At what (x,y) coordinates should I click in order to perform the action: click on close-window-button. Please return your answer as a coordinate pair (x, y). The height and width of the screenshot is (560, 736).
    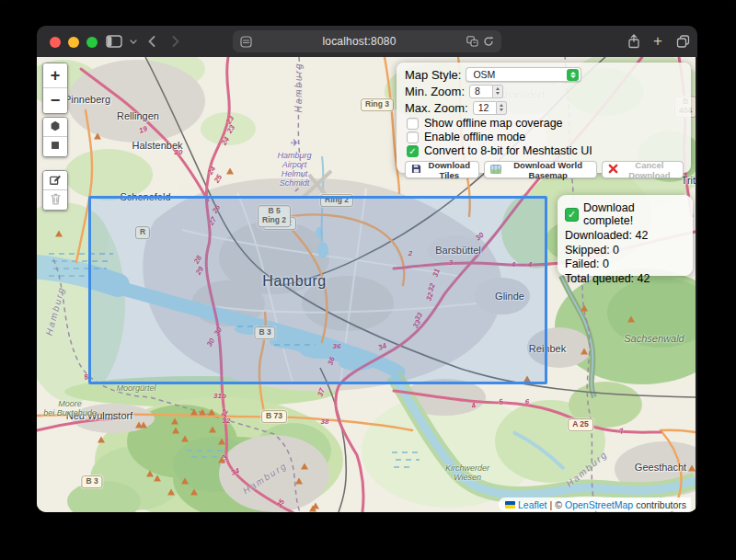
    Looking at the image, I should click on (55, 42).